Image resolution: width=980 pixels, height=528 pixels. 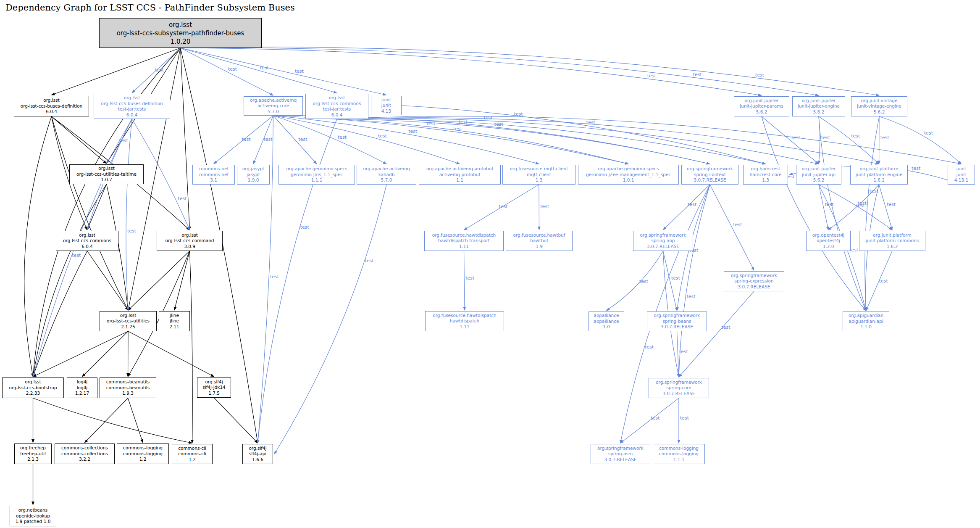 What do you see at coordinates (828, 241) in the screenshot?
I see `graph-node-opentest4j: org.opentest4jopentest4j1.2.0` at bounding box center [828, 241].